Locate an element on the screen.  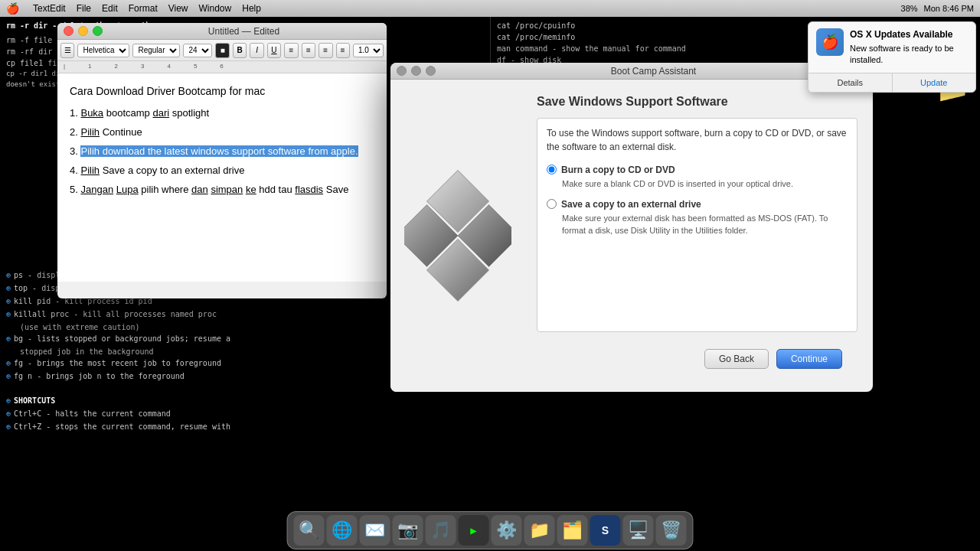
list-item-1: 1. Buka bootcamp dari spotlight is located at coordinates (222, 113).